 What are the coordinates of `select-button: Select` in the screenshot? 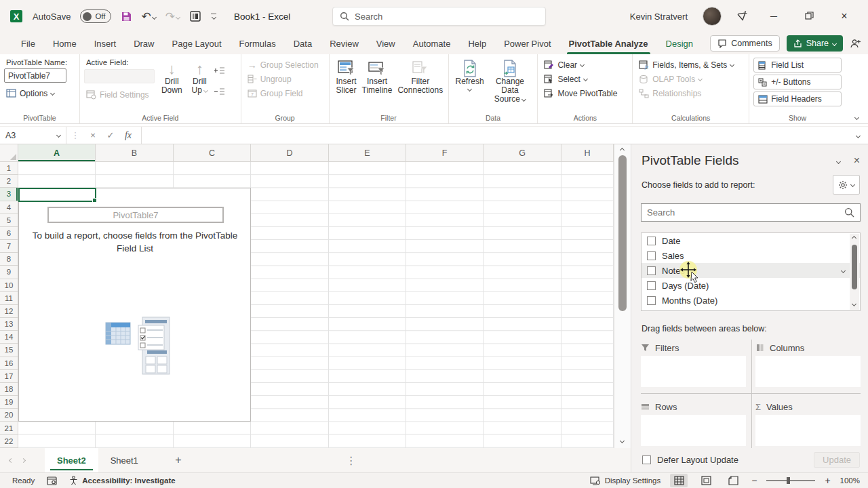 It's located at (585, 79).